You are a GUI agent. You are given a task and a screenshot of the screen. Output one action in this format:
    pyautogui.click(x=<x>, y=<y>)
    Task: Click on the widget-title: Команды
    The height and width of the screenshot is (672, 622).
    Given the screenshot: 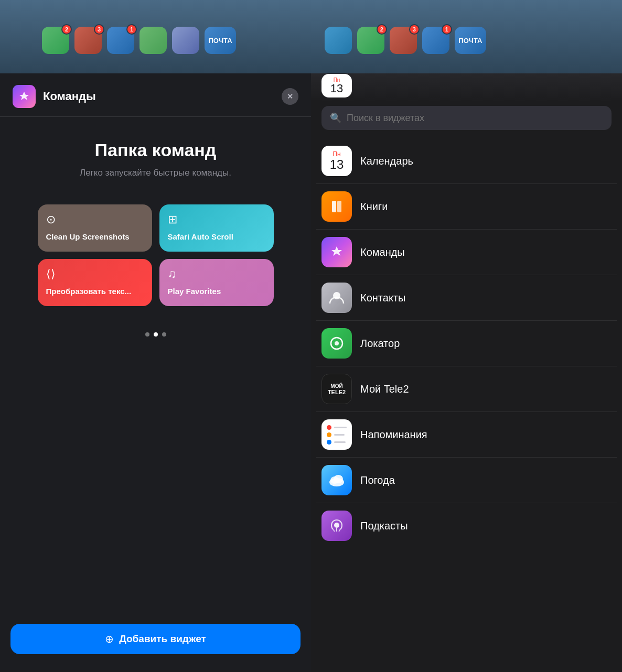 What is the action you would take?
    pyautogui.click(x=158, y=96)
    